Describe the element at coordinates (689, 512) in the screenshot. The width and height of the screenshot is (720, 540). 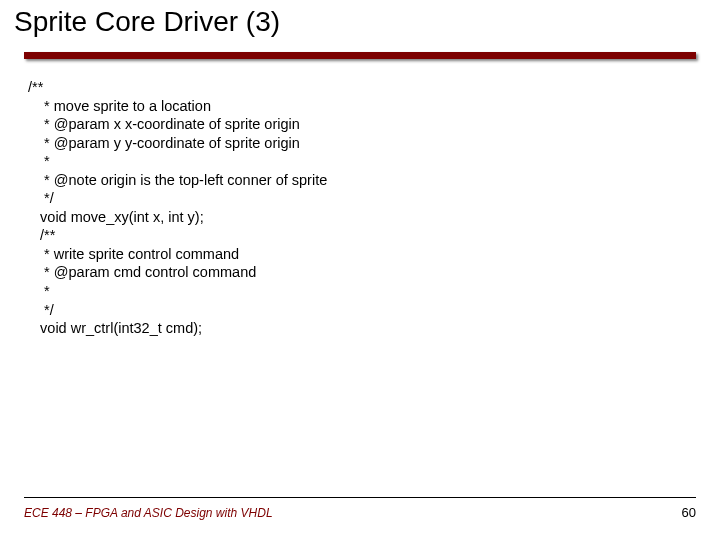
I see `page-number: 60` at that location.